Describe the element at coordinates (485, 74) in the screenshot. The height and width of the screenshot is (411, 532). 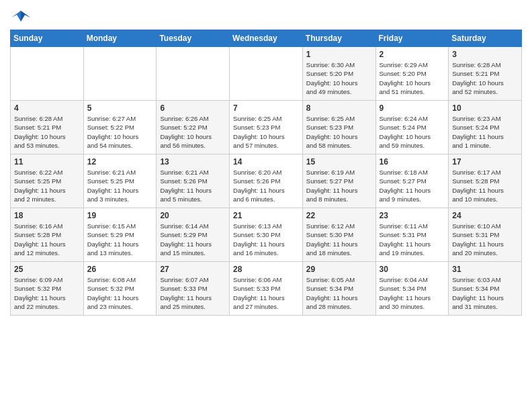
I see `calendar-cell: 3Sunrise: 6:28 AM Sunset: 5:21 PM Daylig…` at that location.